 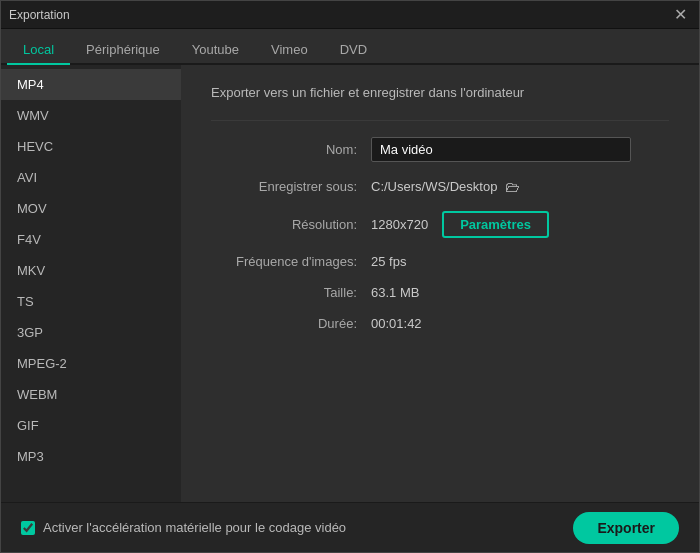 I want to click on sidebar-item-mkv: MKV, so click(x=91, y=270).